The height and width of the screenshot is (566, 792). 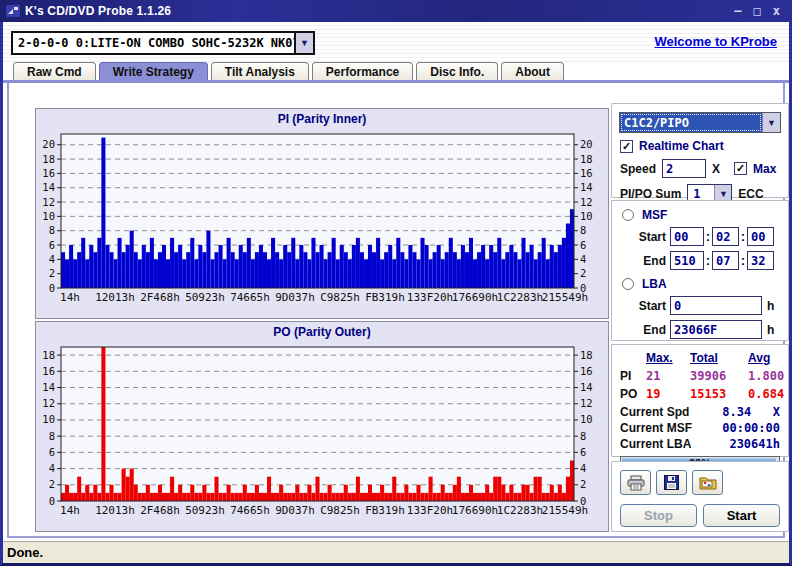 I want to click on current-speed-value: 8.34 X, so click(x=751, y=412).